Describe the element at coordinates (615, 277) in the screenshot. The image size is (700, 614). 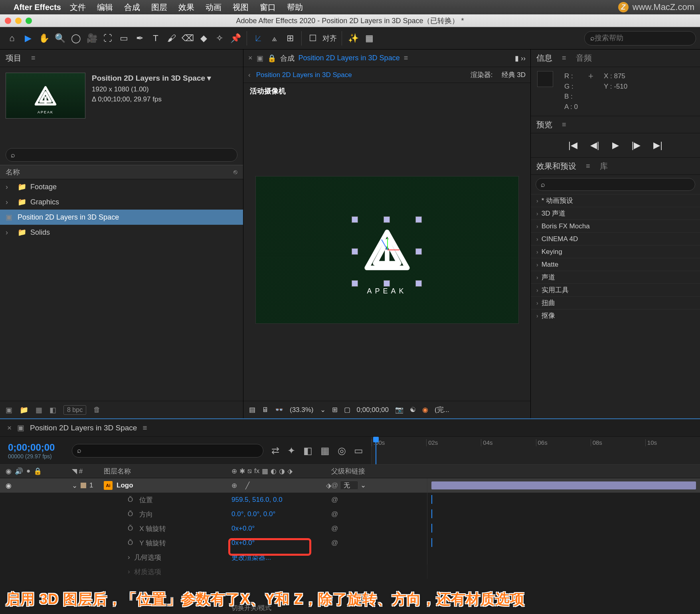
I see `effects-category: ›声道` at that location.